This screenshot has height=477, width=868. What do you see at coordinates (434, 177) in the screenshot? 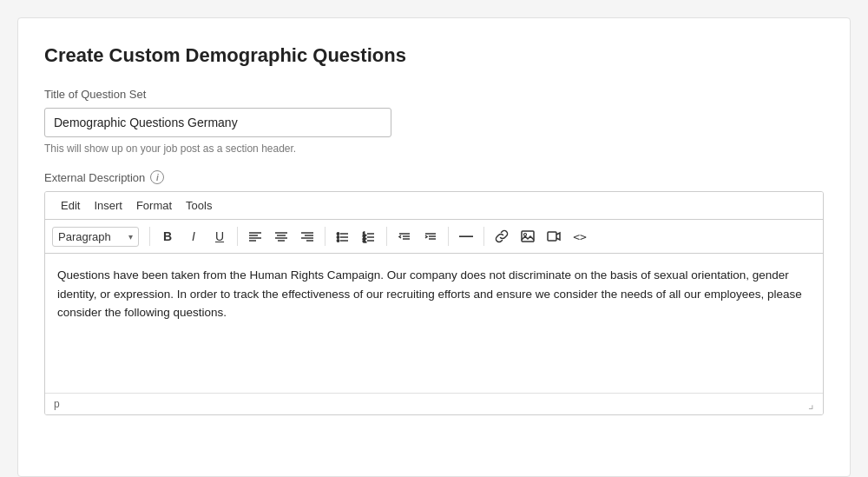
I see `ext-desc-label-row: External Description i` at bounding box center [434, 177].